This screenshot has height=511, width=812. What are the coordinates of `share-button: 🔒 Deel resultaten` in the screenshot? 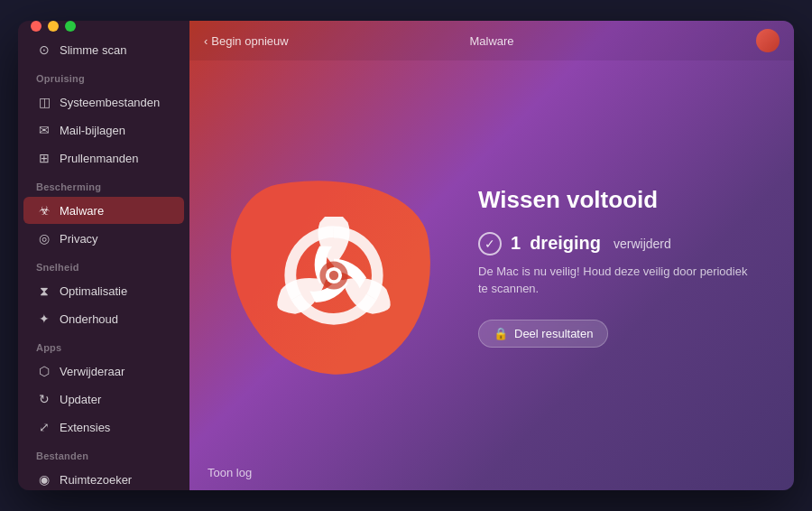 It's located at (543, 334).